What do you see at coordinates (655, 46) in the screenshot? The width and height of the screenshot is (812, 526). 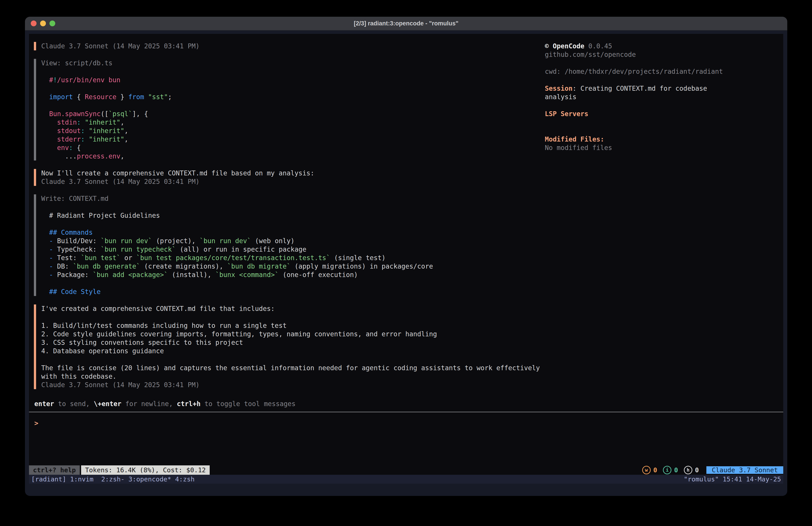 I see `terminal-line: © OpenCode 0.0.45` at bounding box center [655, 46].